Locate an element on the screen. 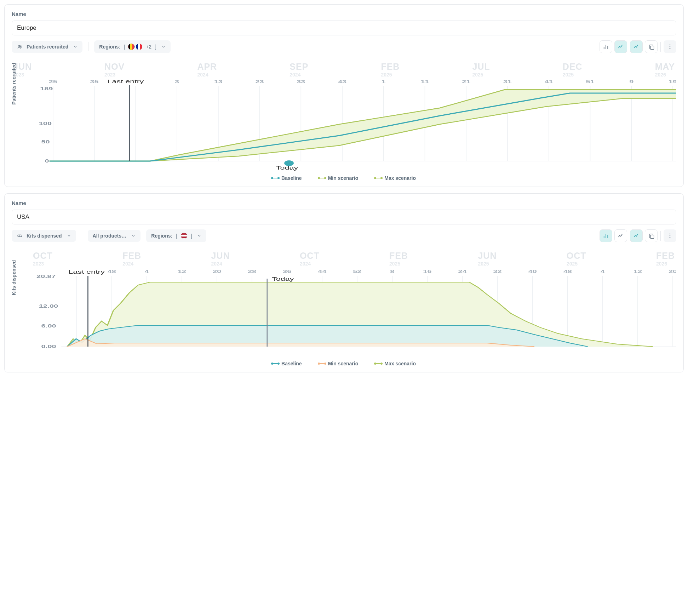  svg-text: 41 is located at coordinates (549, 81).